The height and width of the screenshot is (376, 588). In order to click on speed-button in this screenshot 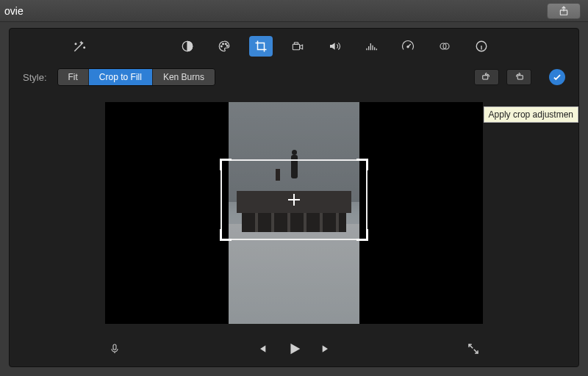, I will do `click(408, 46)`.